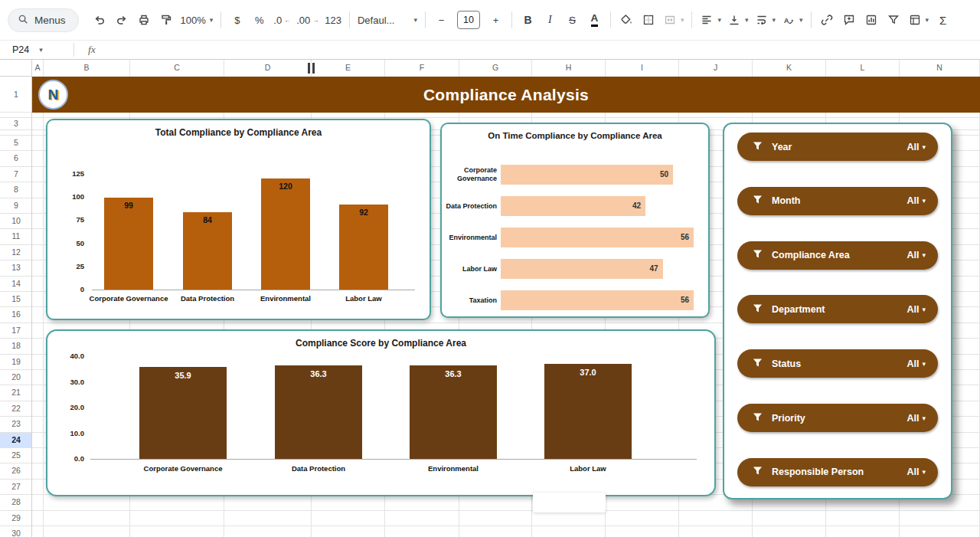  Describe the element at coordinates (16, 95) in the screenshot. I see `row-header-1: 1` at that location.